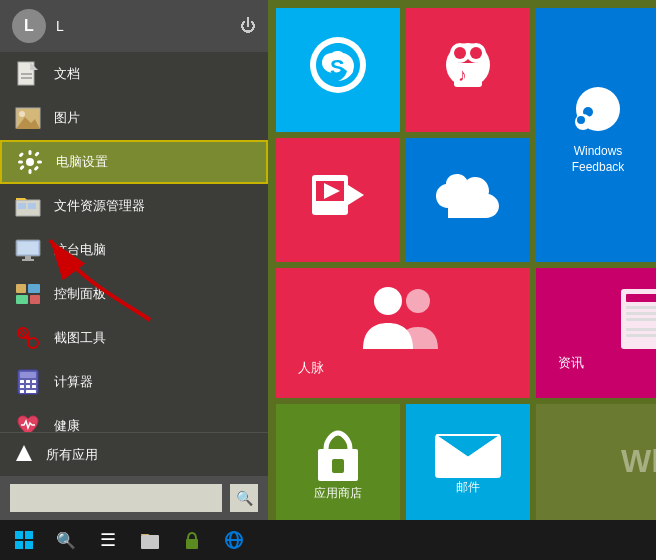  Describe the element at coordinates (134, 118) in the screenshot. I see `menu-item-pictures: 图片` at that location.